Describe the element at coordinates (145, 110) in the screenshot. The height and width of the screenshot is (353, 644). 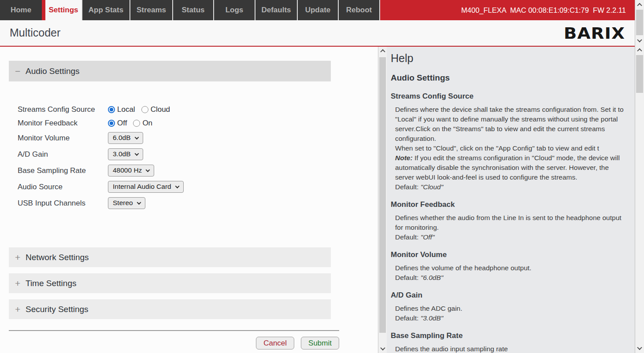
I see `radio-cloud` at that location.